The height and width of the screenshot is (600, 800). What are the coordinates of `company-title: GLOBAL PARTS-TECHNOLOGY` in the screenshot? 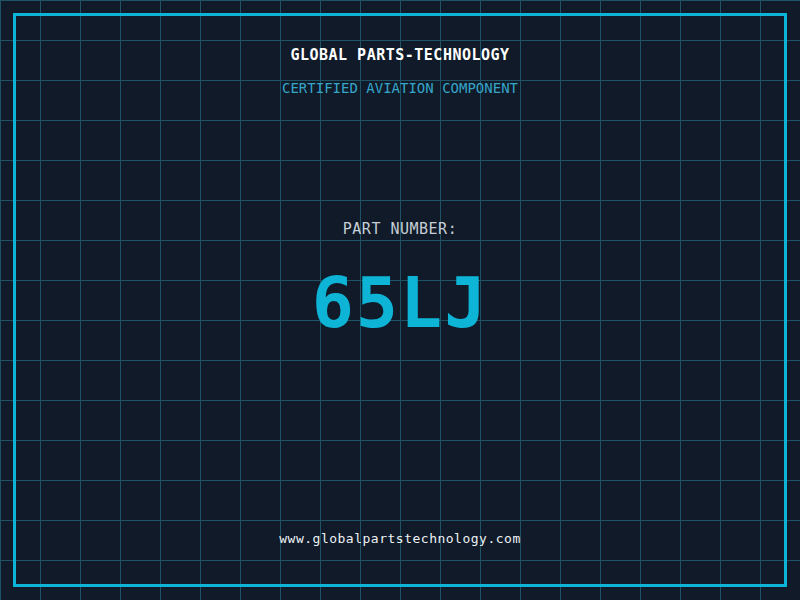 It's located at (400, 55).